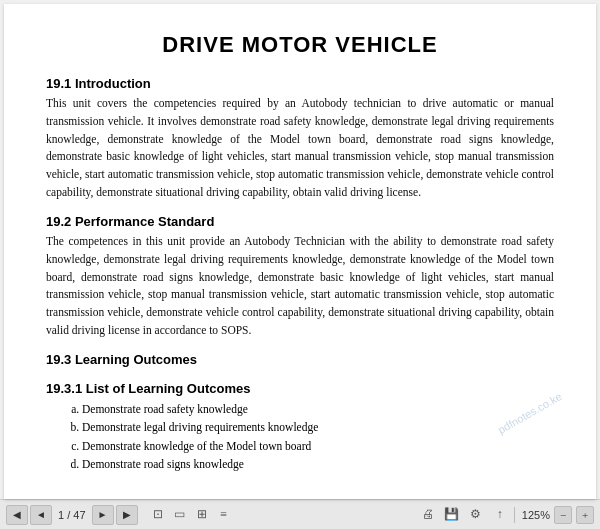 This screenshot has width=600, height=529. Describe the element at coordinates (506, 515) in the screenshot. I see `zoom-controls: 🖨 💾 ⚙ ↑ 125% − +` at that location.